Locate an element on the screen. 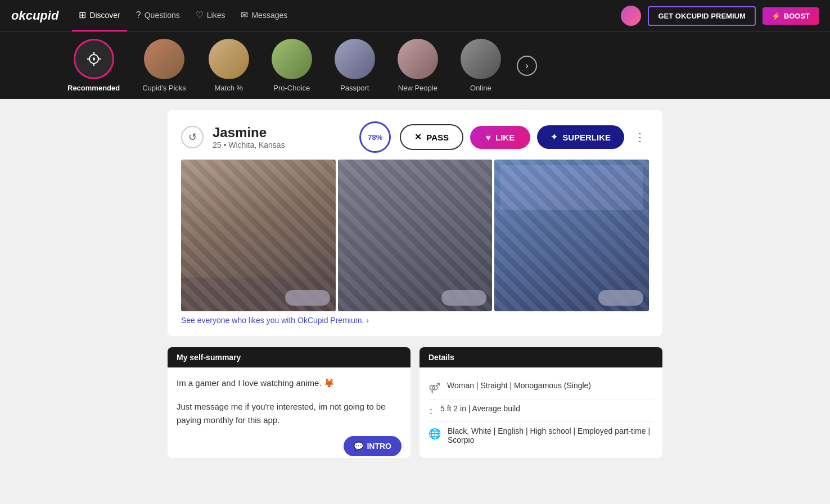 The height and width of the screenshot is (504, 830). like-label: LIKE is located at coordinates (505, 137).